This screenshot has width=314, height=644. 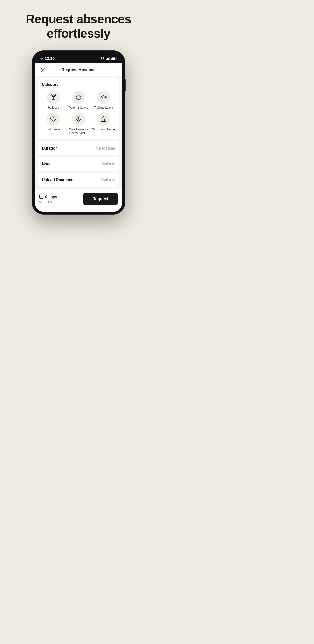 I want to click on phone-screen: 12:30, so click(x=78, y=132).